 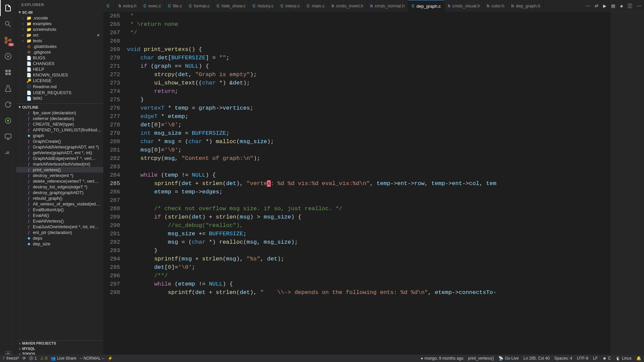 I want to click on activity-debug, so click(x=8, y=56).